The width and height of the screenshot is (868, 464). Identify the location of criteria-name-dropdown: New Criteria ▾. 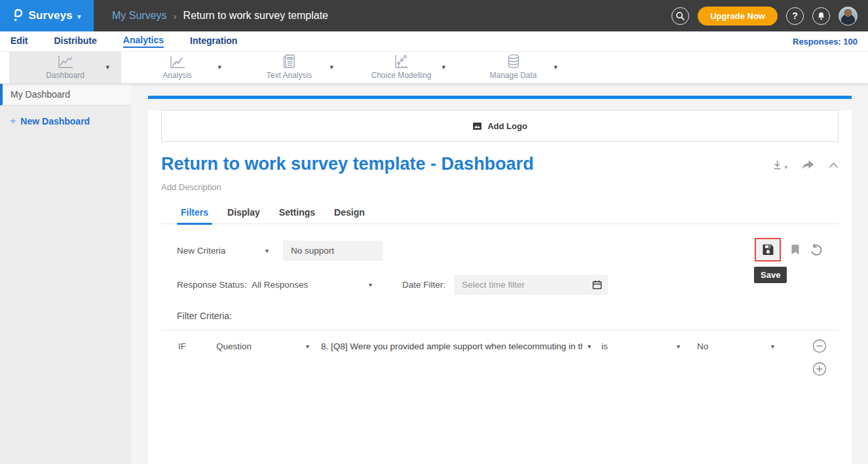
(223, 250).